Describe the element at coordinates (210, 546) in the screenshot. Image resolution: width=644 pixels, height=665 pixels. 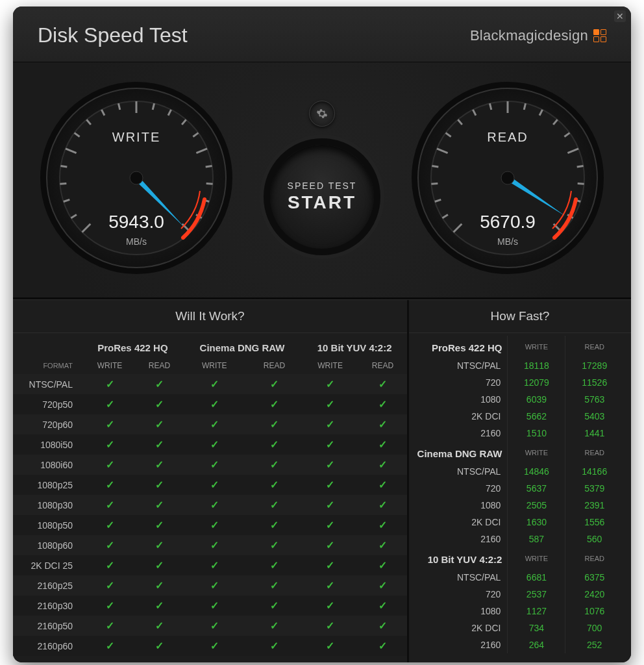
I see `table-row: 1080p60✓✓✓✓✓✓` at that location.